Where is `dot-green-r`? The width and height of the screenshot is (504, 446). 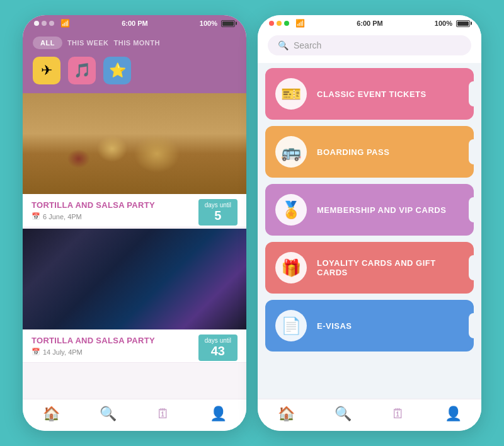 dot-green-r is located at coordinates (287, 23).